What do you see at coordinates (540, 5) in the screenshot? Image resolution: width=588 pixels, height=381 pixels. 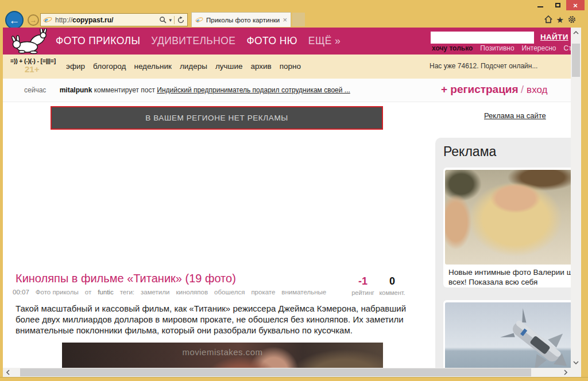 I see `minimize-button` at bounding box center [540, 5].